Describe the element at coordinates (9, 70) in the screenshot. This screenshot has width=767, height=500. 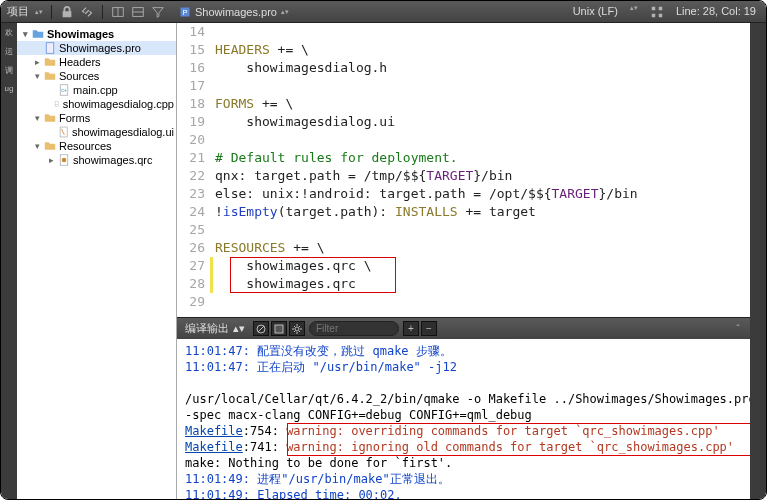
I see `sidebar-icon: 调` at that location.